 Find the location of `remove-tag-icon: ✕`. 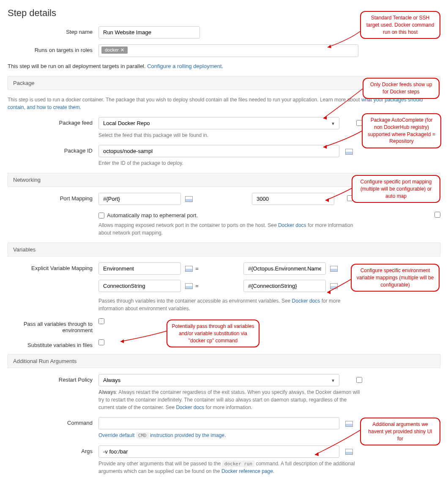

remove-tag-icon: ✕ is located at coordinates (123, 50).